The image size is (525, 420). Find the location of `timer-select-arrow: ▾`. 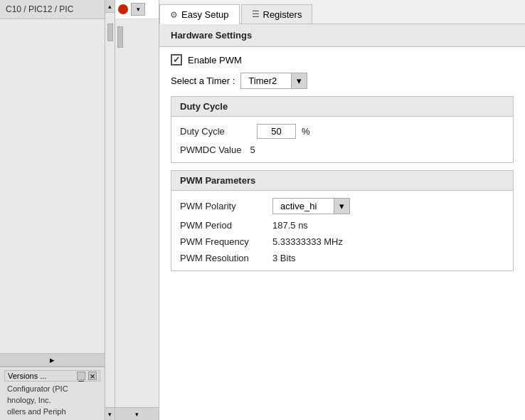

timer-select-arrow: ▾ is located at coordinates (299, 81).